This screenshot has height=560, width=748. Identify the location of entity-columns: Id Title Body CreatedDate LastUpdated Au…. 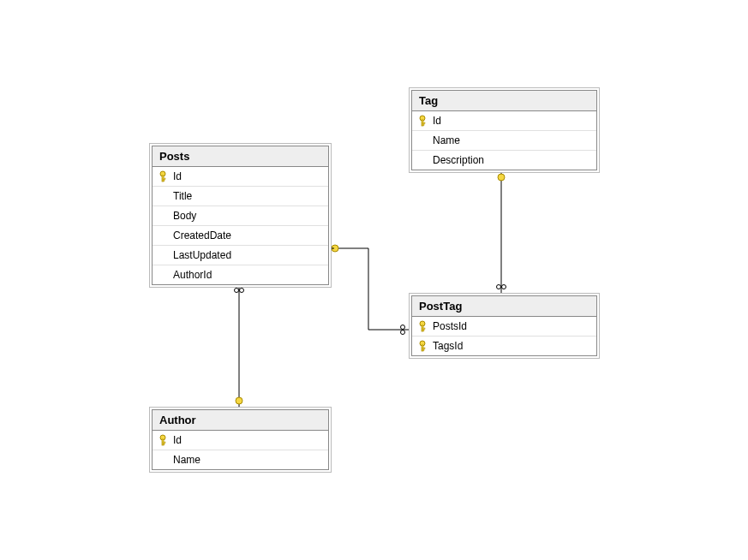
(240, 226).